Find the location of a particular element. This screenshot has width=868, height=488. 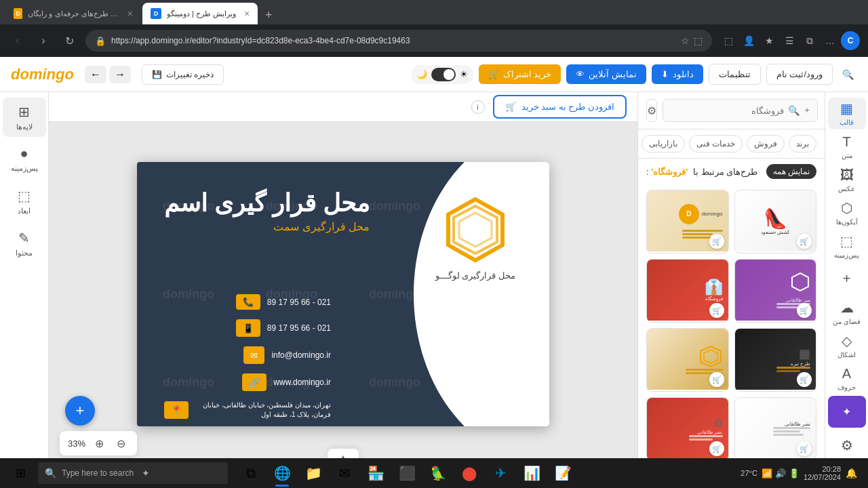

start-button: ⊞ is located at coordinates (20, 473).